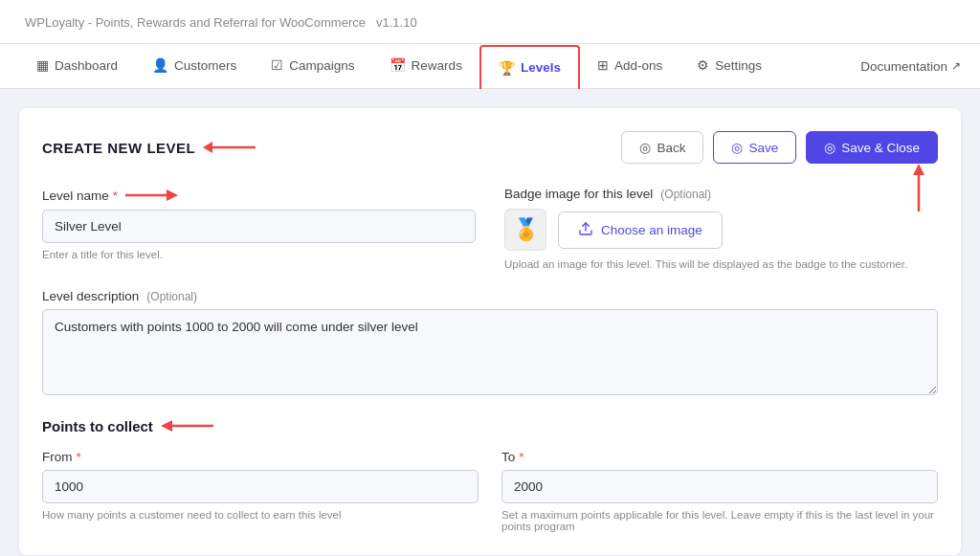  I want to click on campaigns-icon: ☑, so click(278, 65).